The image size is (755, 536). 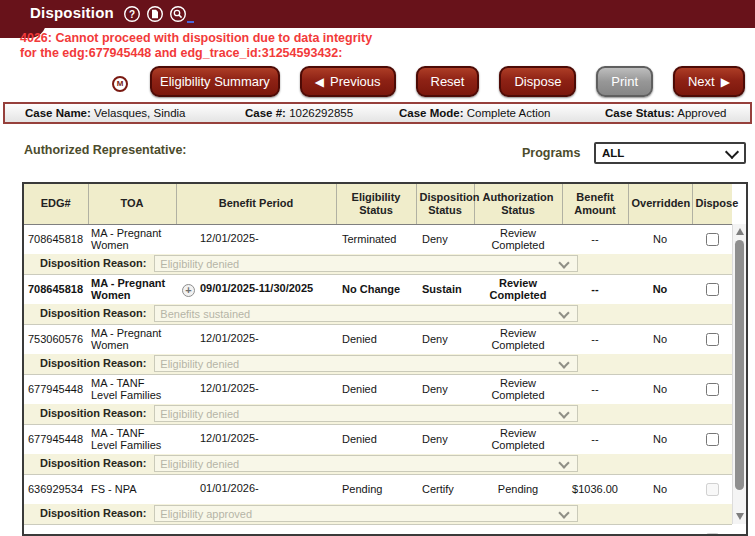 What do you see at coordinates (518, 204) in the screenshot?
I see `col-header-authorization-status: Authorization Status` at bounding box center [518, 204].